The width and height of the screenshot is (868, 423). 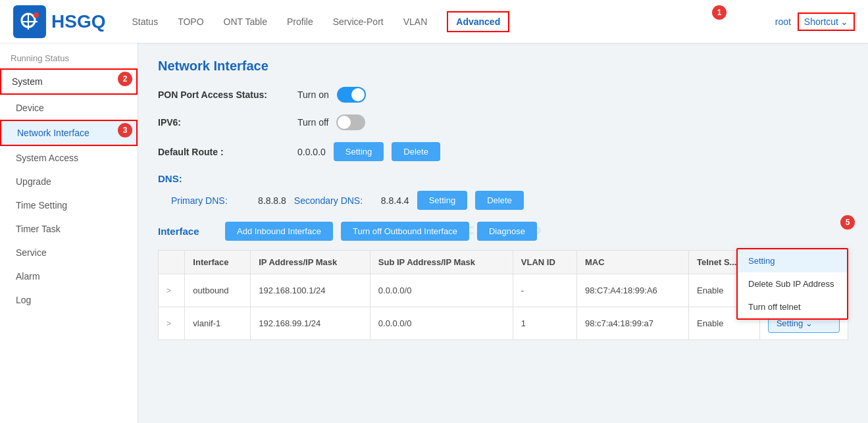 I want to click on system-group: System ∧, so click(x=68, y=82).